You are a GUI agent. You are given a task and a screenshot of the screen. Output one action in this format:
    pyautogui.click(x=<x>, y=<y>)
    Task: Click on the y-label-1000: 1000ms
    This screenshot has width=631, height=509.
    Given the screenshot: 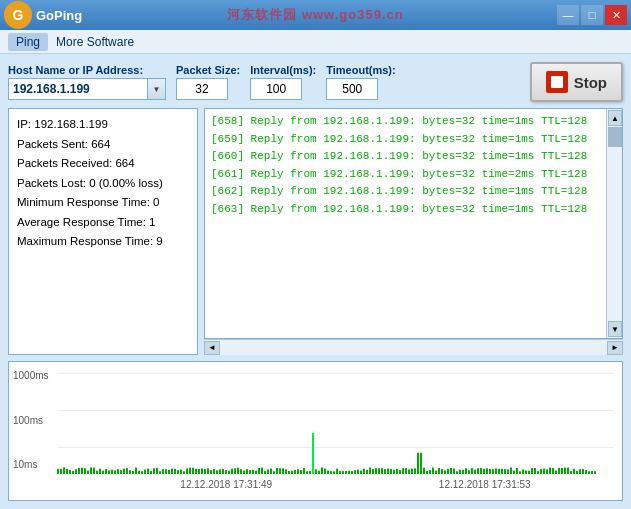 What is the action you would take?
    pyautogui.click(x=31, y=376)
    